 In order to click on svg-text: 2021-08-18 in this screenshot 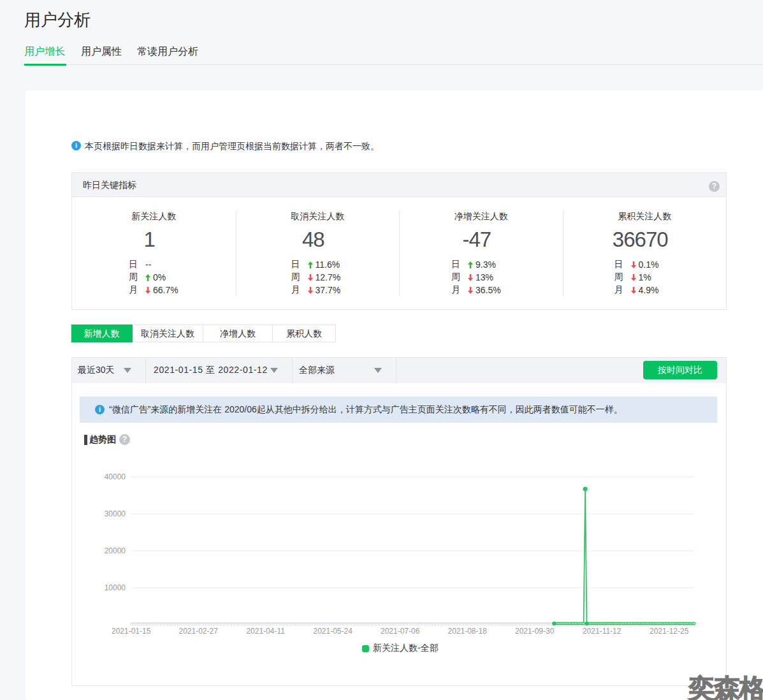, I will do `click(468, 631)`.